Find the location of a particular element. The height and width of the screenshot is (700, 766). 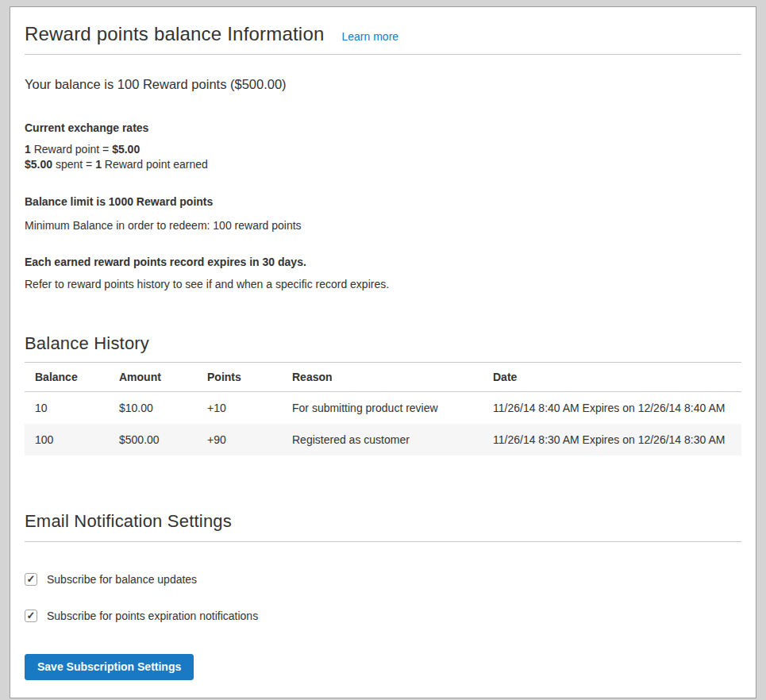

cell-points: +10 is located at coordinates (240, 408).